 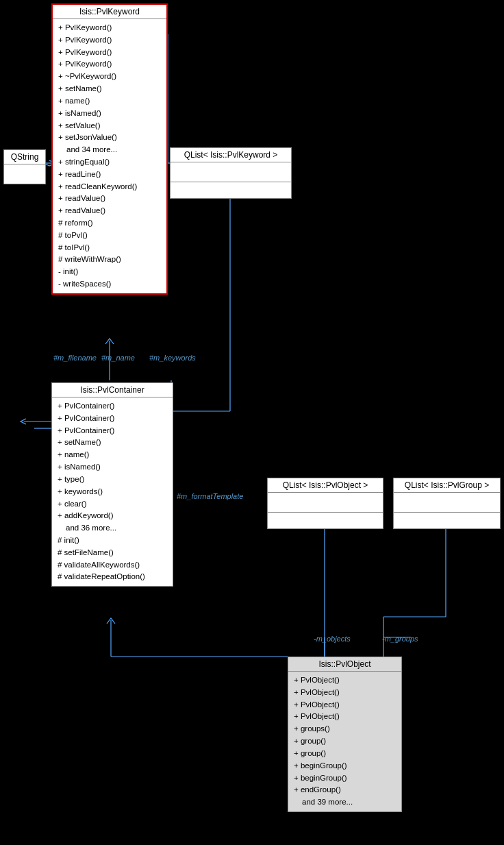 What do you see at coordinates (110, 28) in the screenshot?
I see `method-1: + PvlKeyword()` at bounding box center [110, 28].